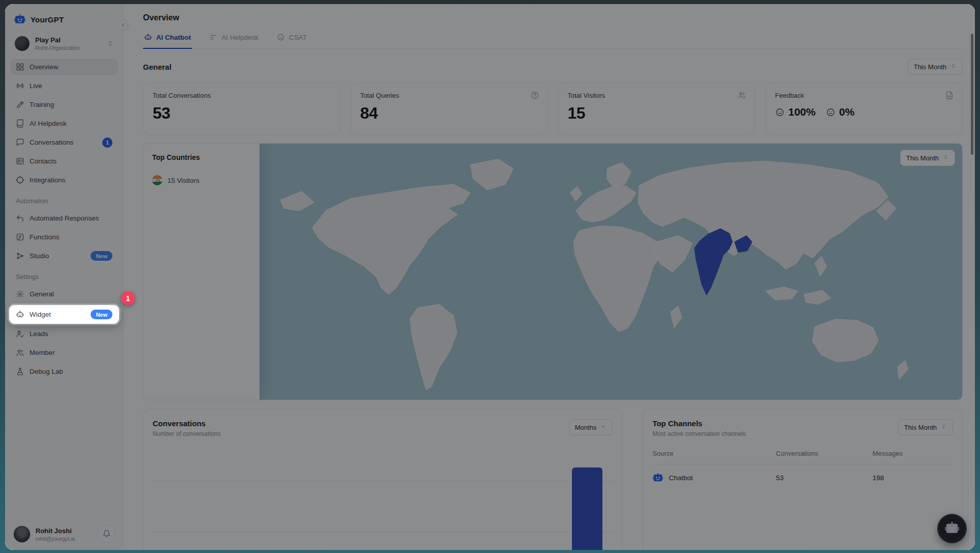  I want to click on tutorial-step-badge: 1, so click(128, 298).